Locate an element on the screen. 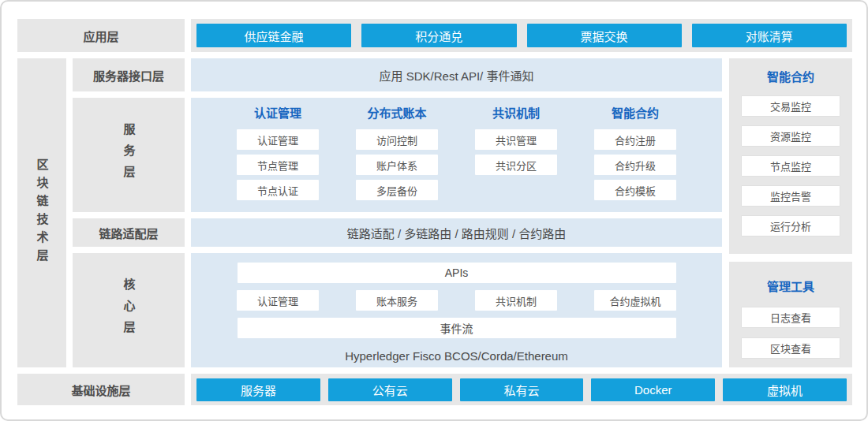 The height and width of the screenshot is (421, 868). service-item: 合约模板 is located at coordinates (635, 190).